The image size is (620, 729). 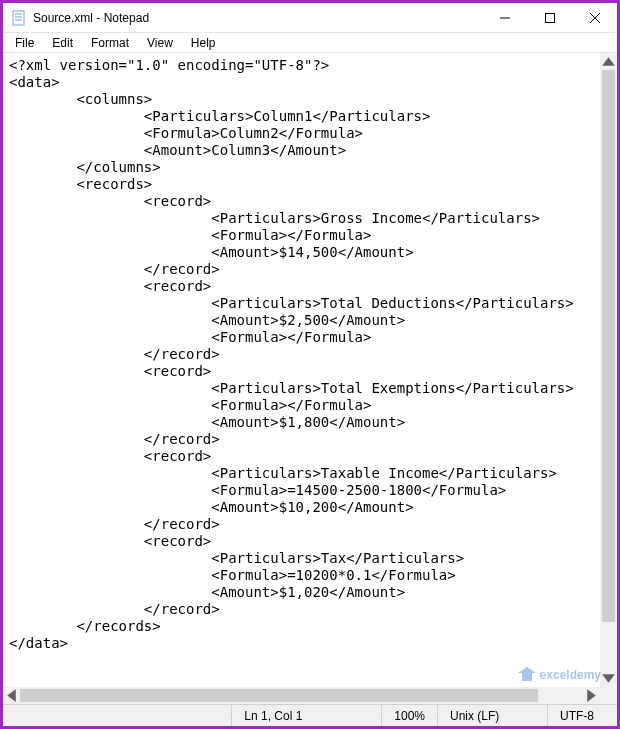 What do you see at coordinates (608, 346) in the screenshot?
I see `scroll-thumb-vertical` at bounding box center [608, 346].